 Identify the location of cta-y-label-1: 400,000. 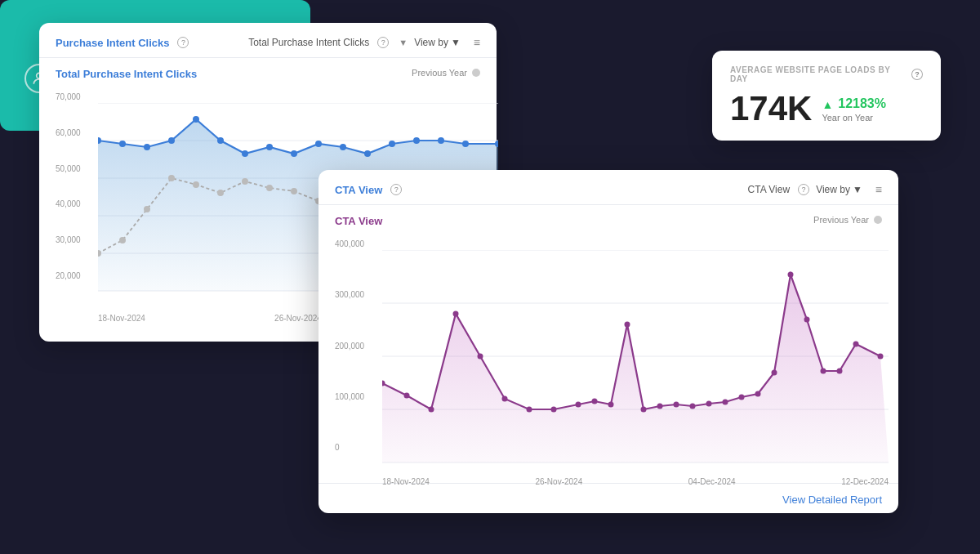
(350, 243).